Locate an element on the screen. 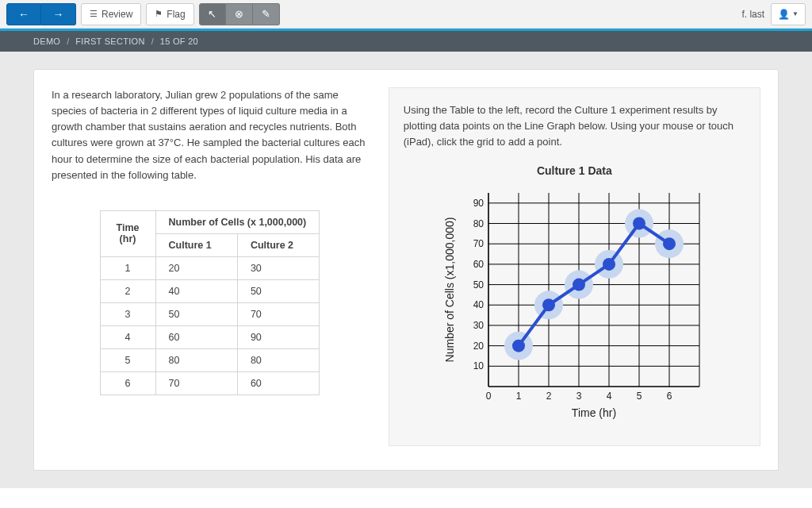  table-row: 12030 is located at coordinates (209, 268).